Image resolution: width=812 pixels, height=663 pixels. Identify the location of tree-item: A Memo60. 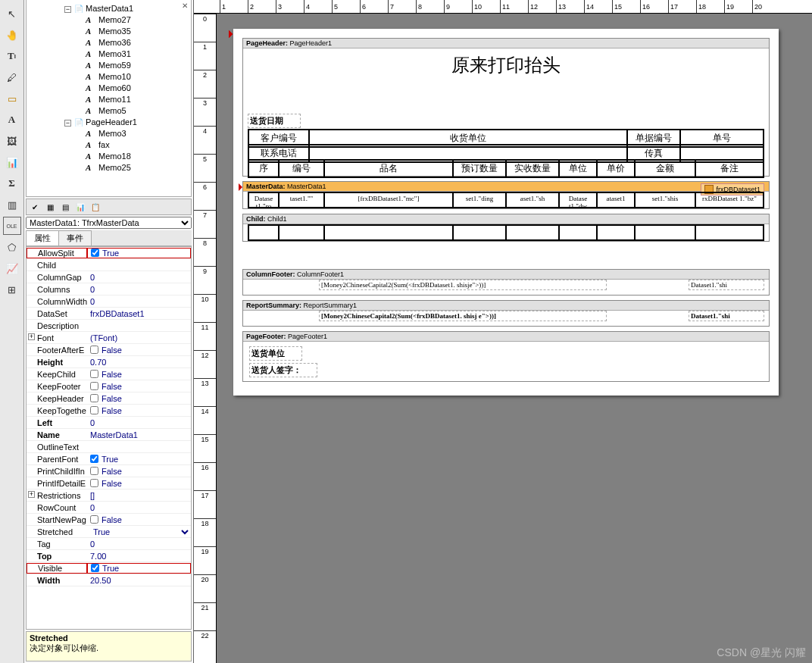
(109, 88).